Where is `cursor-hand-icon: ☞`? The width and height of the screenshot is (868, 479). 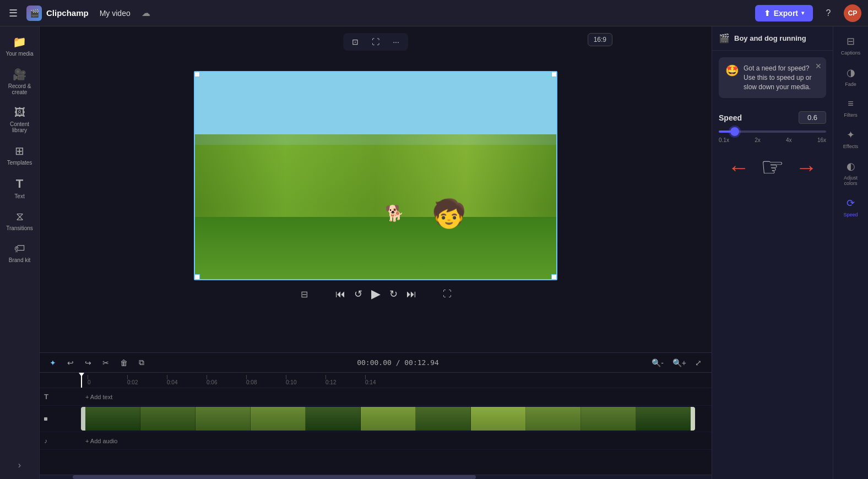 cursor-hand-icon: ☞ is located at coordinates (772, 167).